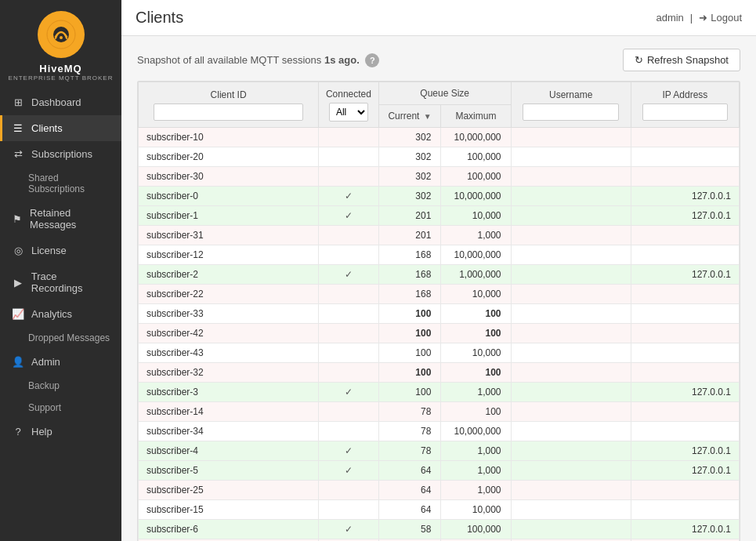 The height and width of the screenshot is (541, 756). Describe the element at coordinates (229, 295) in the screenshot. I see `client-id-cell: subscriber-22` at that location.